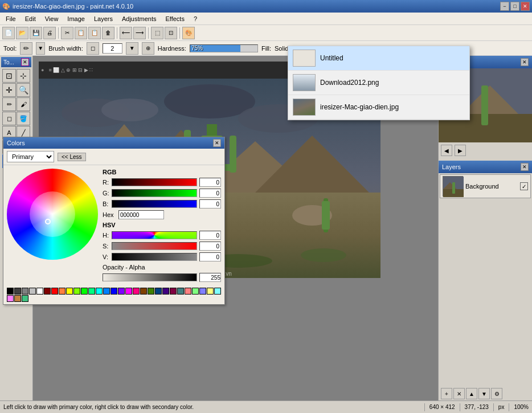 This screenshot has width=532, height=413. Describe the element at coordinates (379, 107) in the screenshot. I see `file-item-iresizer: iresizer-Mac-giao-dien.jpg` at that location.